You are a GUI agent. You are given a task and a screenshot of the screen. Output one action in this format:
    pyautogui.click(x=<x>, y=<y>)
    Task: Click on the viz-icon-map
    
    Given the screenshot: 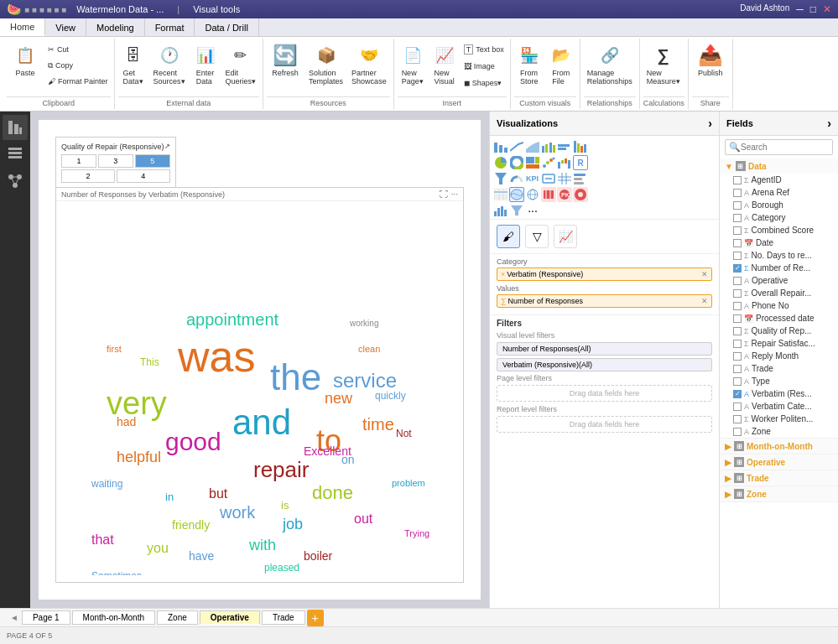 What is the action you would take?
    pyautogui.click(x=517, y=195)
    